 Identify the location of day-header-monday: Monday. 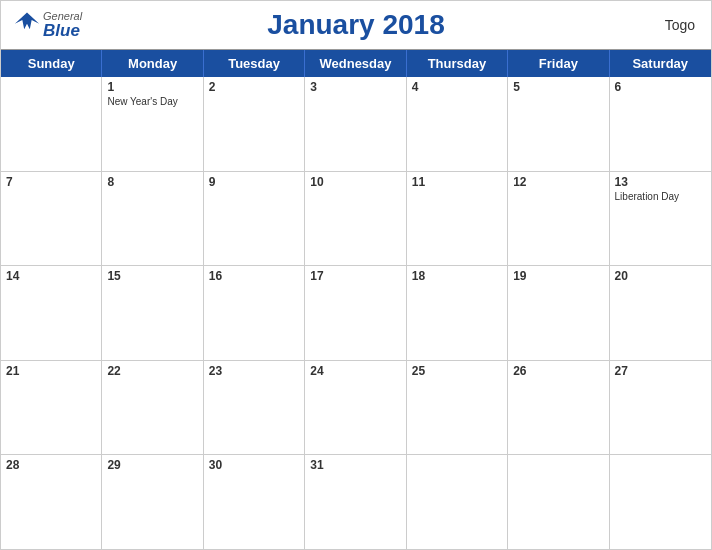
(152, 64).